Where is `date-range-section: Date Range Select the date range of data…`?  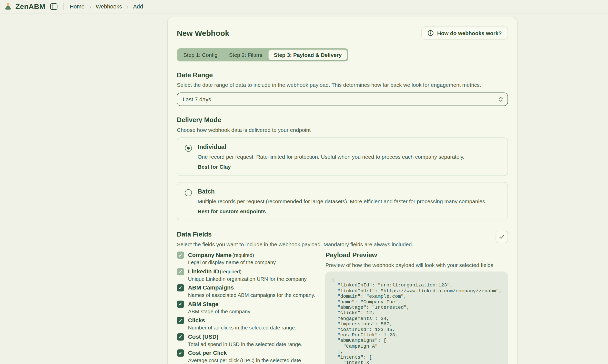
date-range-section: Date Range Select the date range of data… is located at coordinates (342, 89).